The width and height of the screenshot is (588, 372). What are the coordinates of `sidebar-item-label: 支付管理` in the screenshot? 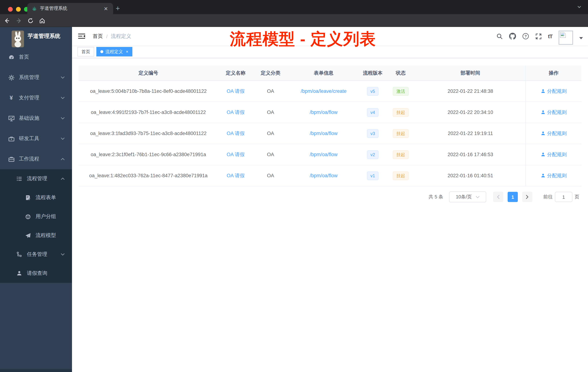 It's located at (29, 98).